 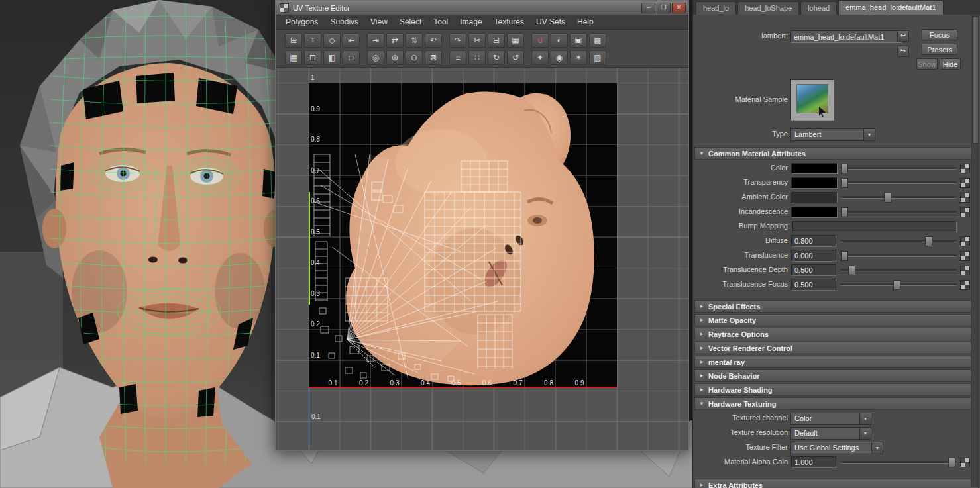 What do you see at coordinates (477, 58) in the screenshot?
I see `paste-uvs-icon: ∷` at bounding box center [477, 58].